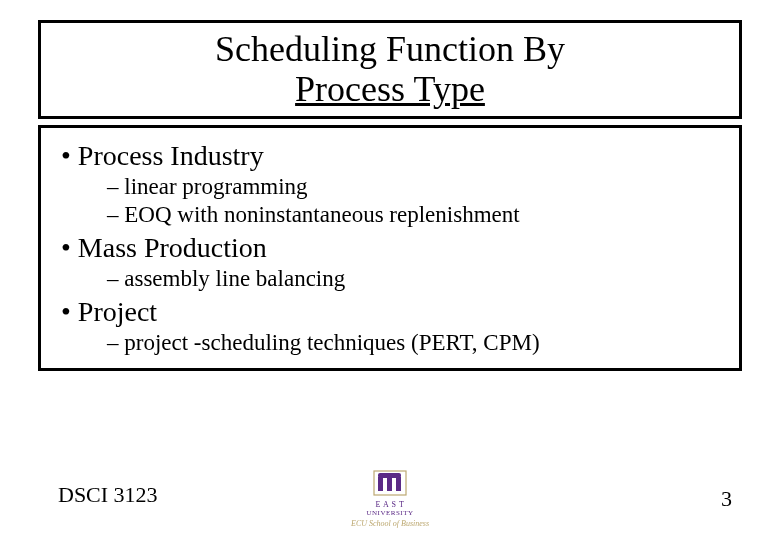 The height and width of the screenshot is (540, 780). What do you see at coordinates (416, 343) in the screenshot?
I see `subbullet: project -scheduling techniques (PERT, CP…` at bounding box center [416, 343].